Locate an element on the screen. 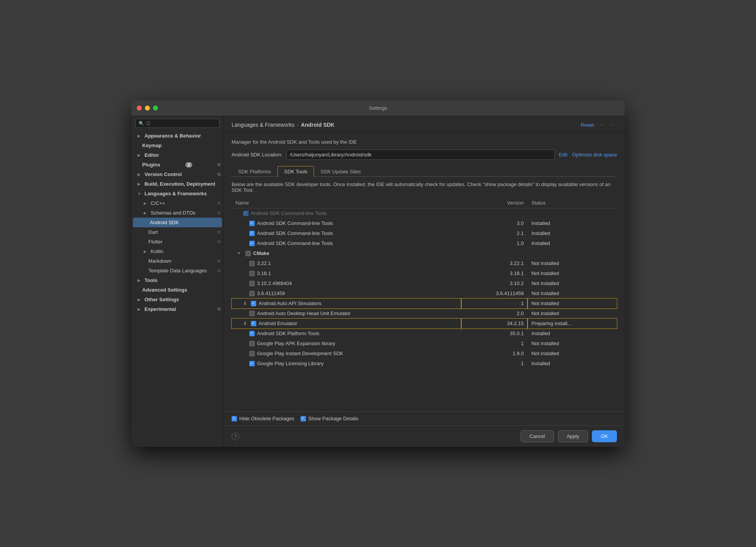  optimize-disk-button: Optimize disk space is located at coordinates (595, 155).